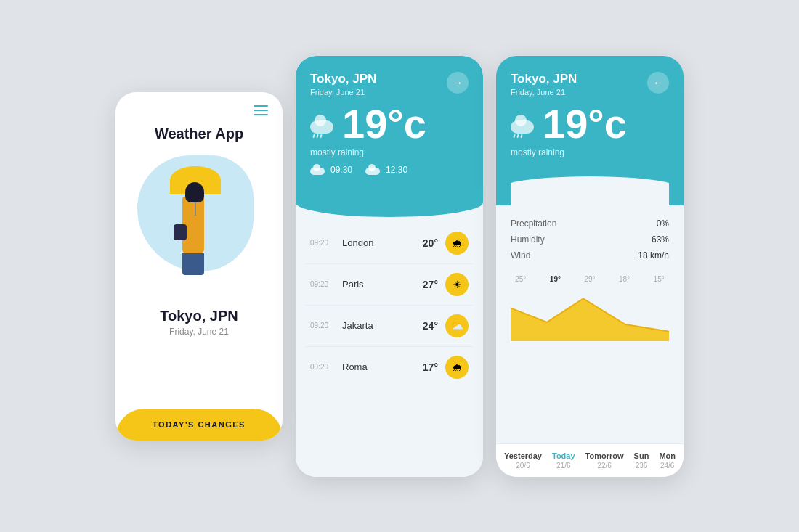  What do you see at coordinates (667, 466) in the screenshot?
I see `day-date: 24/6` at bounding box center [667, 466].